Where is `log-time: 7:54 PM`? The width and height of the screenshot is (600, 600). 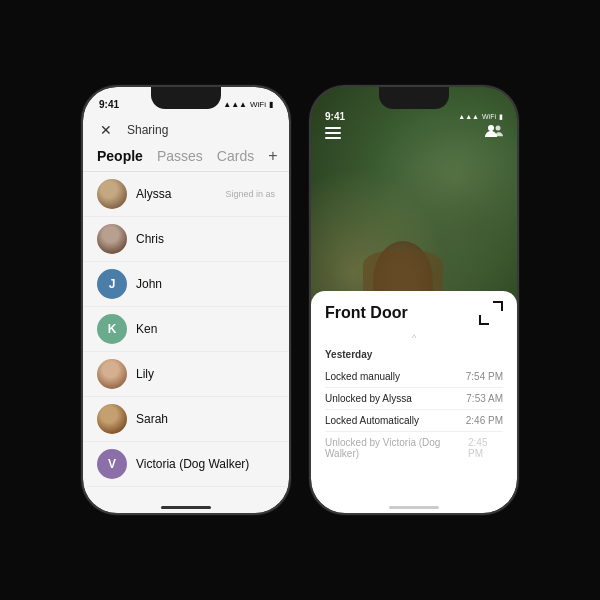 log-time: 7:54 PM is located at coordinates (484, 376).